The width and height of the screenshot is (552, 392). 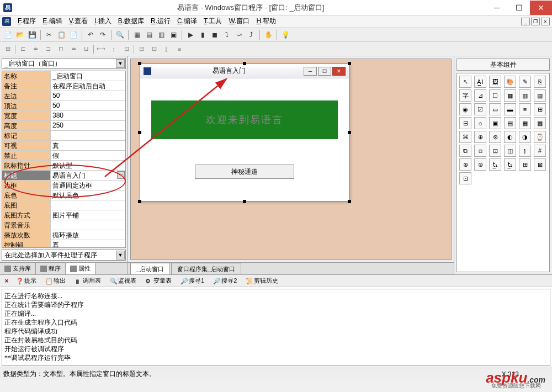 What do you see at coordinates (227, 35) in the screenshot?
I see `step-button: ⤵` at bounding box center [227, 35].